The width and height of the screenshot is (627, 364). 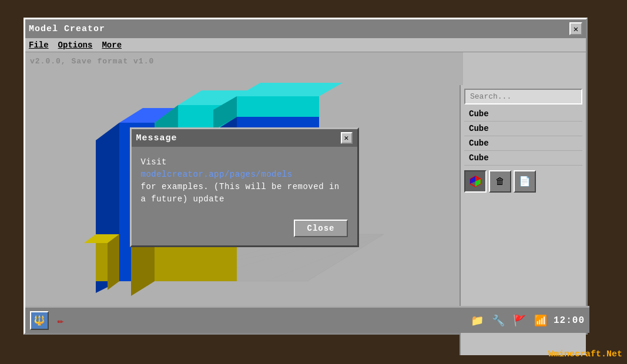 I want to click on cube-list: Cube Cube Cube Cube, so click(x=523, y=136).